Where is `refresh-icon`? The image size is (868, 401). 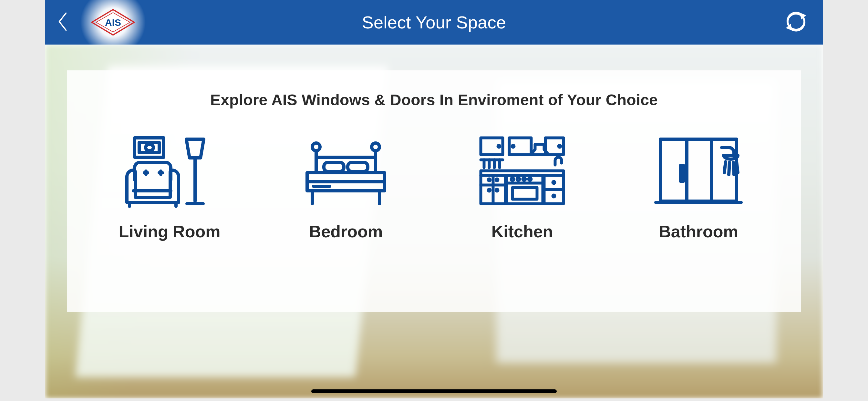 refresh-icon is located at coordinates (796, 22).